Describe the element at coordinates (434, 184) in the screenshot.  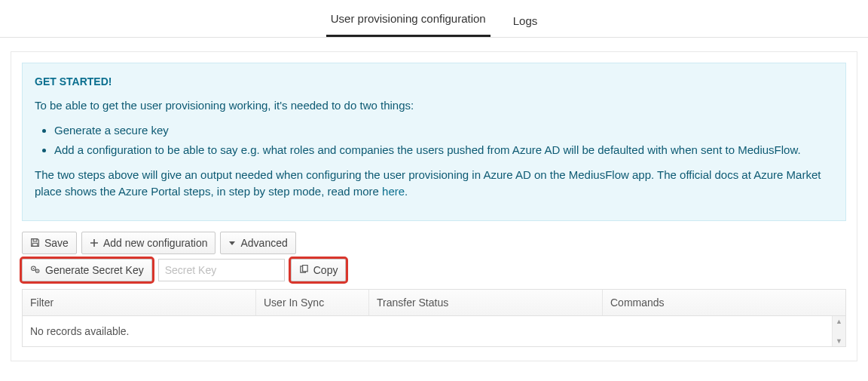
I see `infobox-outro: The two steps above will give an output …` at that location.